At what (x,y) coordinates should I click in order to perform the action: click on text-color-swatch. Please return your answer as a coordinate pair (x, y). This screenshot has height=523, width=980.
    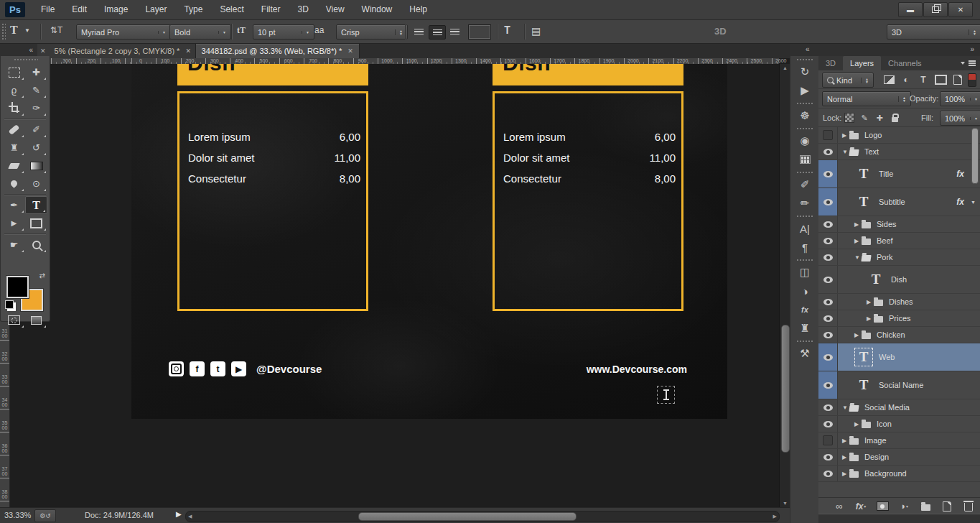
    Looking at the image, I should click on (480, 32).